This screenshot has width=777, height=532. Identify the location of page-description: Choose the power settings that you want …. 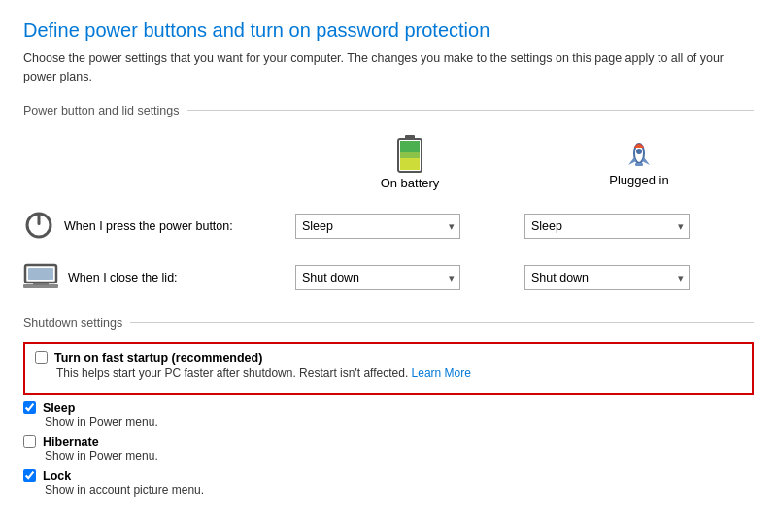
(388, 68).